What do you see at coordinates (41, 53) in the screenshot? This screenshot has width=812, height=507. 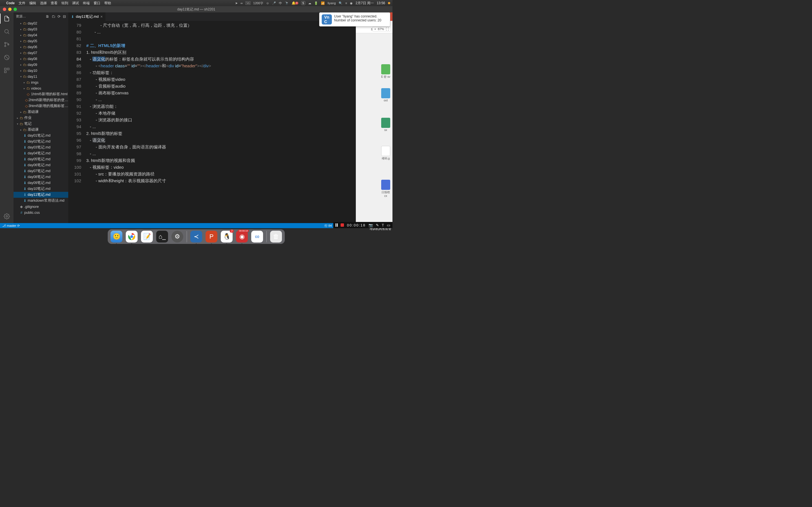 I see `folder-item: ▸🗀day07` at bounding box center [41, 53].